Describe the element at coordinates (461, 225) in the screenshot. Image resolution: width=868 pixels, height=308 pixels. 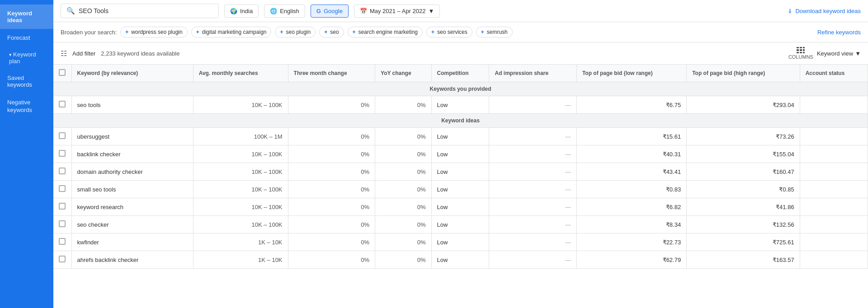
I see `table-row: seo checker 10K – 100K 0% 0% Low — ₹8.34…` at that location.